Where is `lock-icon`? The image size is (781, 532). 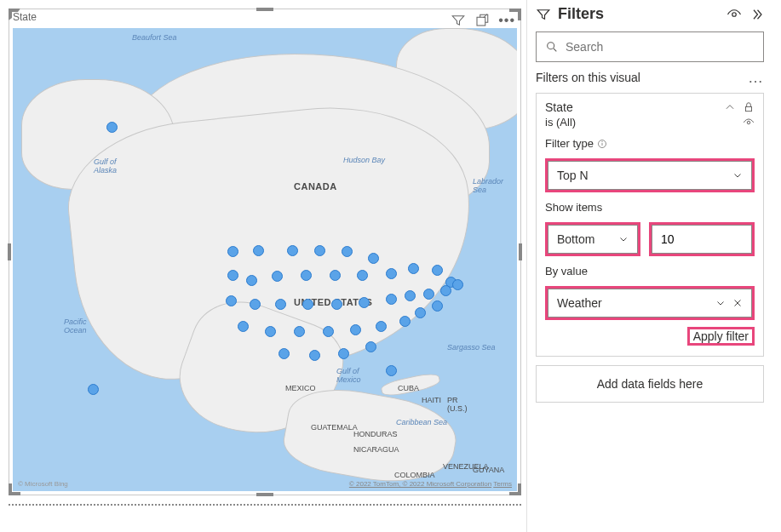 lock-icon is located at coordinates (745, 107).